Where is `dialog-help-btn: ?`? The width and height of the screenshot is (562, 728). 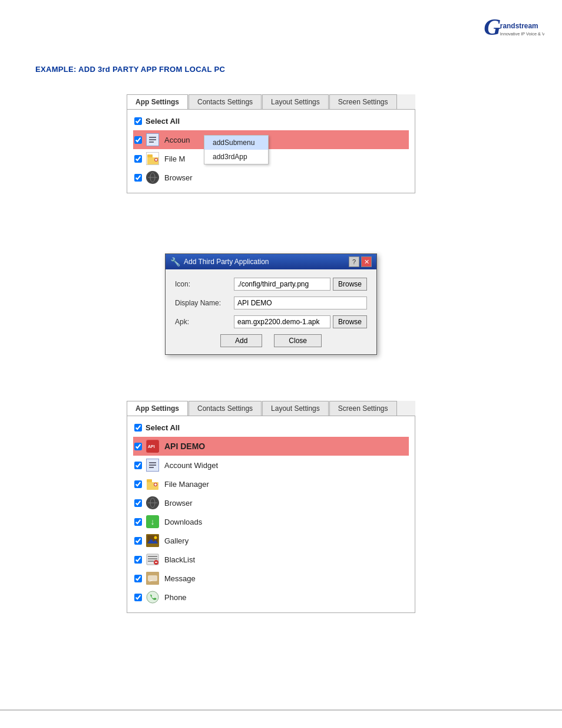
dialog-help-btn: ? is located at coordinates (354, 262).